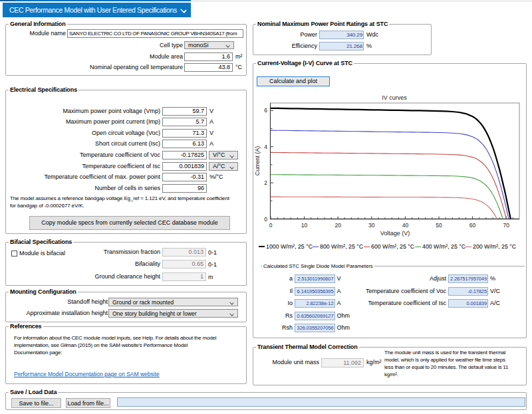 The height and width of the screenshot is (414, 532). I want to click on svg-text: 20, so click(338, 225).